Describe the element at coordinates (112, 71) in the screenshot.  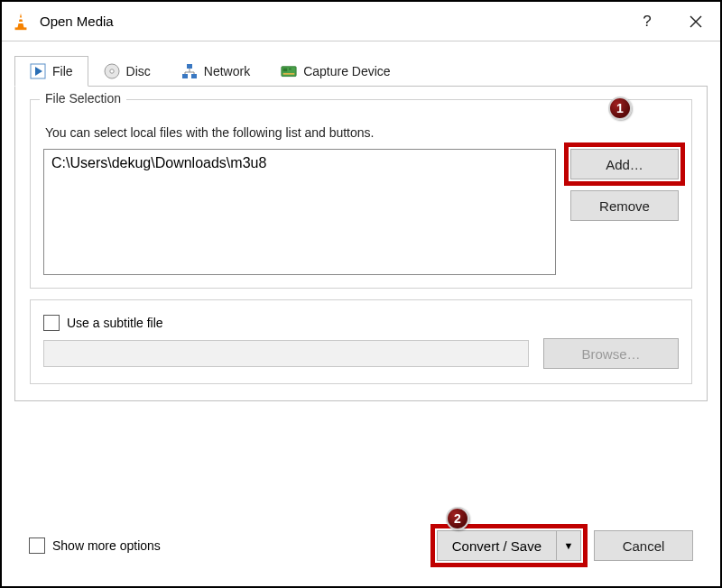
I see `disc-icon` at that location.